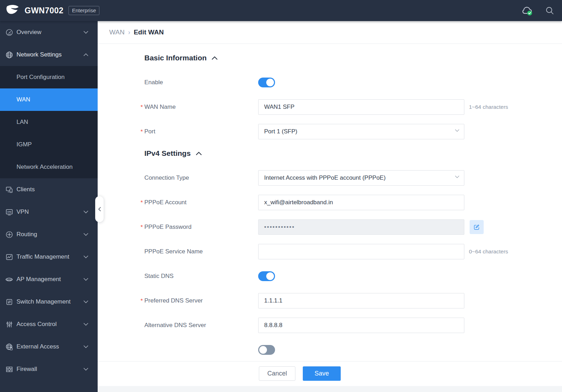 The width and height of the screenshot is (562, 392). I want to click on sidebar-item-network-settings: Network Settings, so click(49, 55).